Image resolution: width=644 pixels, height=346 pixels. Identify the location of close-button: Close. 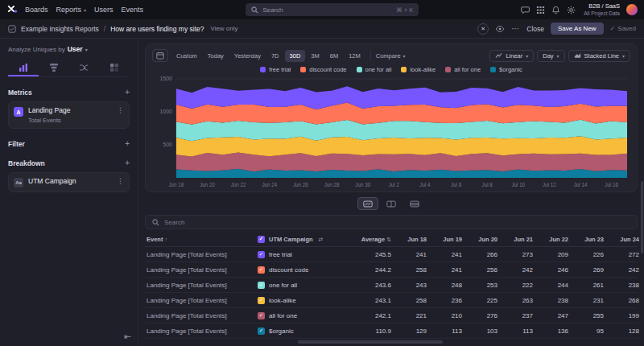
(535, 29).